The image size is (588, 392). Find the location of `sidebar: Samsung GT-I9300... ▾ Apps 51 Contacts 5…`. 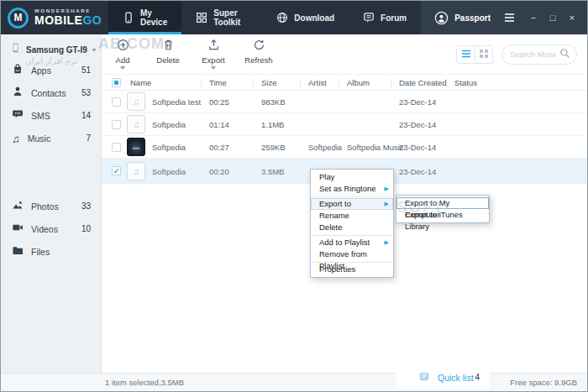

sidebar: Samsung GT-I9300... ▾ Apps 51 Contacts 5… is located at coordinates (51, 203).